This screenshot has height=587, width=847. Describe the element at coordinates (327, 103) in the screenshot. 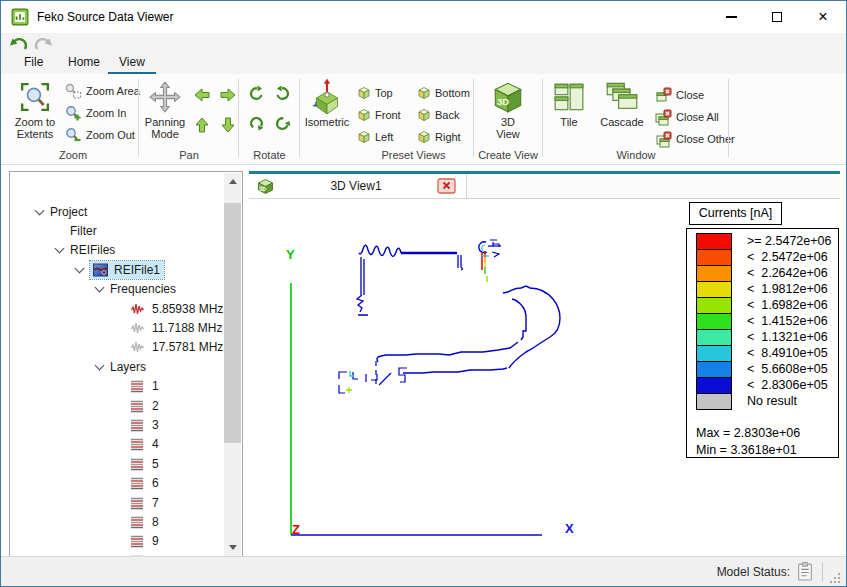

I see `isometric-button: Isometric` at that location.